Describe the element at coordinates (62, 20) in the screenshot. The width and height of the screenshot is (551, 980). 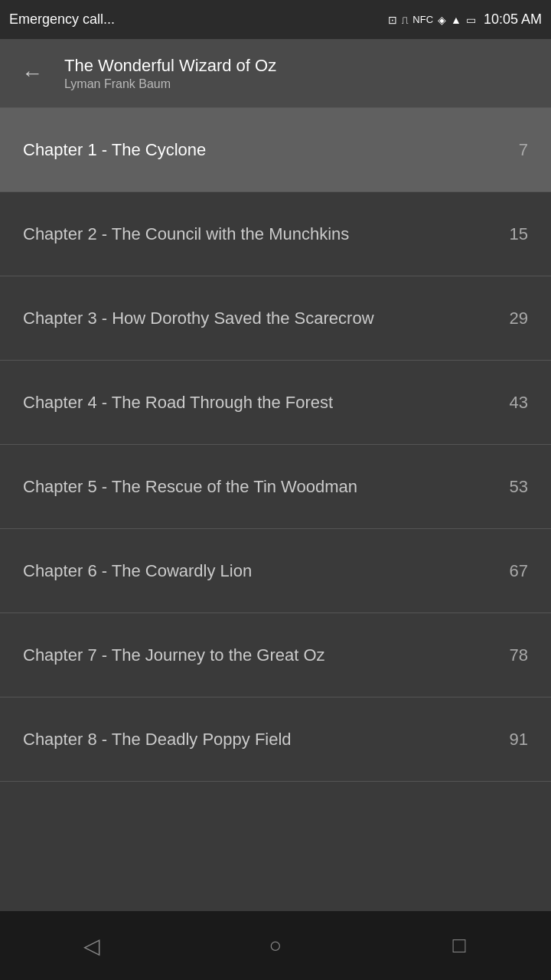
I see `emergency-call-text: Emergency call...` at that location.